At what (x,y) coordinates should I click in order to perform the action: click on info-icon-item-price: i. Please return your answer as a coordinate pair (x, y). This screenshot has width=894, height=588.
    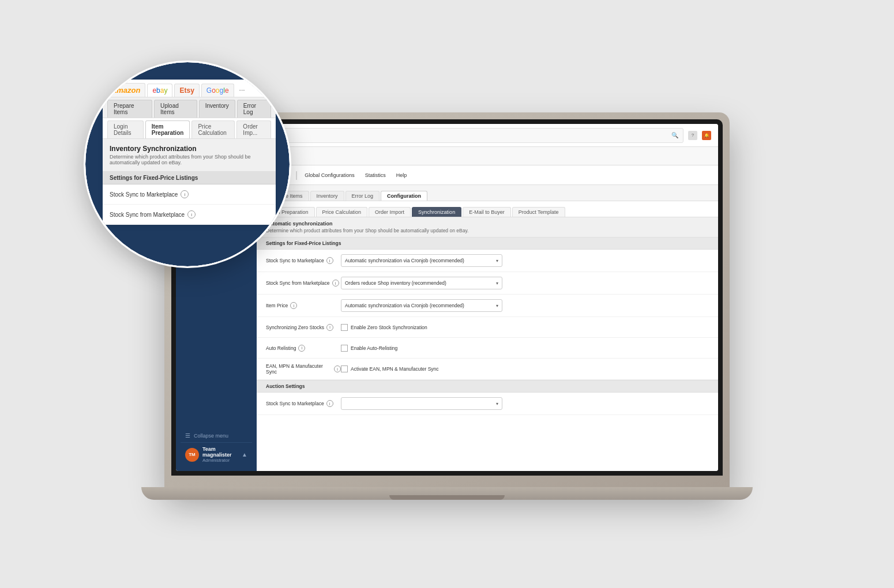
    Looking at the image, I should click on (294, 306).